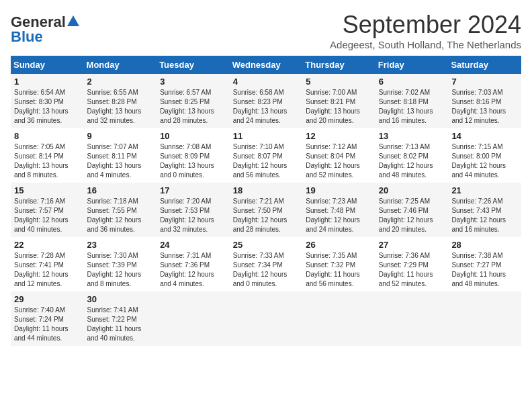 Image resolution: width=532 pixels, height=411 pixels. Describe the element at coordinates (266, 136) in the screenshot. I see `day-number: 11` at that location.